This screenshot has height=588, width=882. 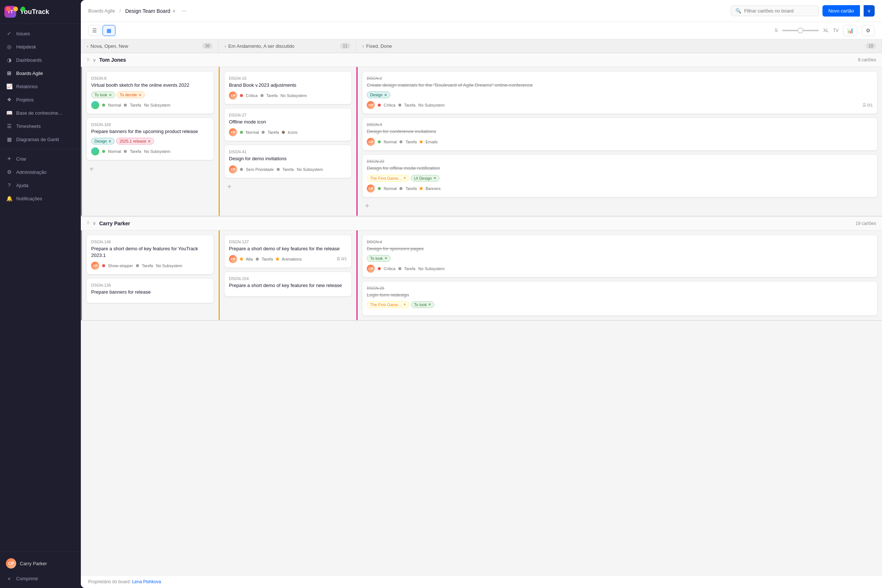 I want to click on columns-header: ‹ Nova, Open, New 36 ‹ Em Andamento, A s…, so click(x=482, y=46).